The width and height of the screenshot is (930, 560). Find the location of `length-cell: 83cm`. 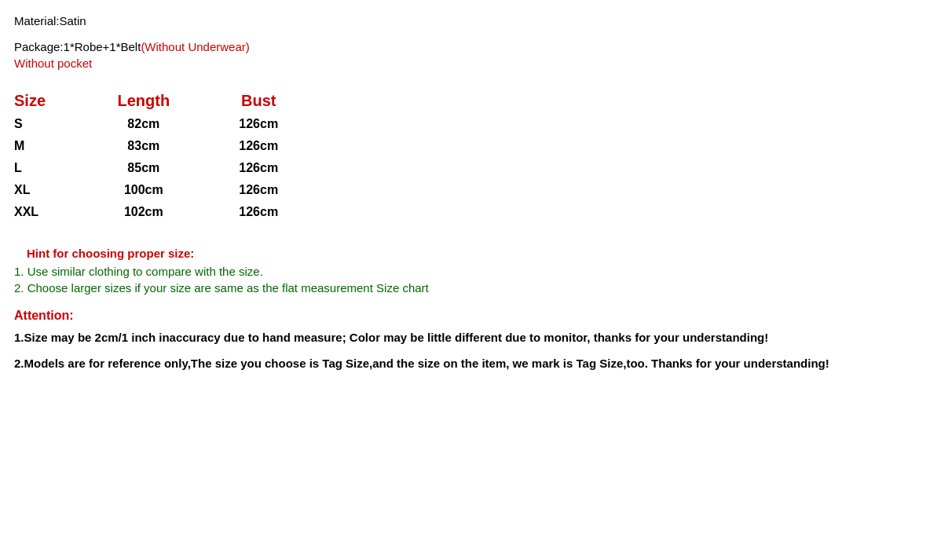

length-cell: 83cm is located at coordinates (174, 146).